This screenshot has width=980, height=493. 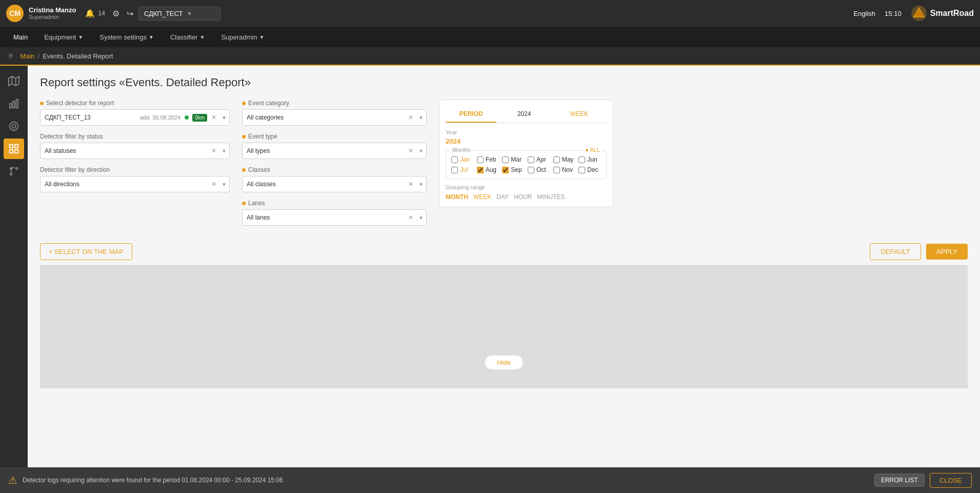 I want to click on grouping-day: DAY, so click(x=503, y=197).